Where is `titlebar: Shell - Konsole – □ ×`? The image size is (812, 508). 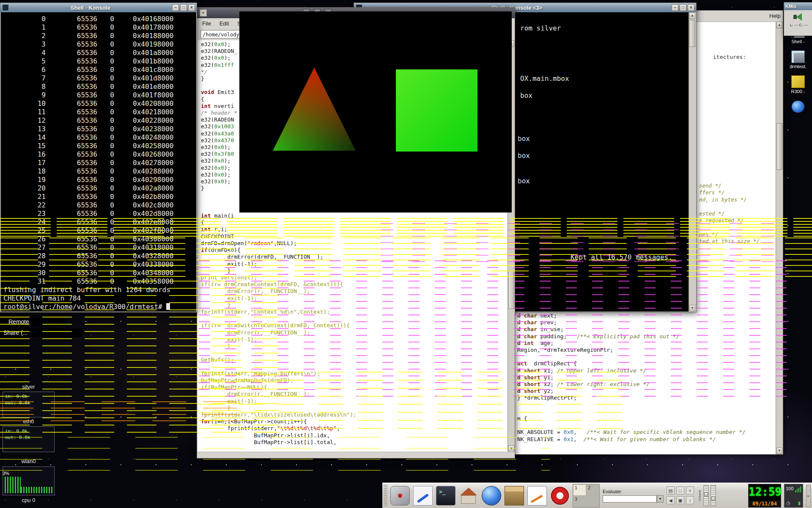 titlebar: Shell - Konsole – □ × is located at coordinates (99, 8).